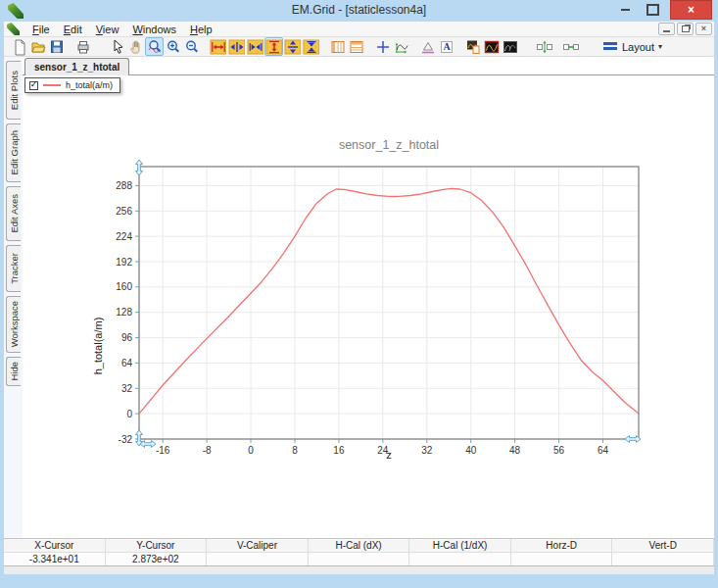 The height and width of the screenshot is (588, 718). What do you see at coordinates (125, 439) in the screenshot?
I see `svg-text: -32` at bounding box center [125, 439].